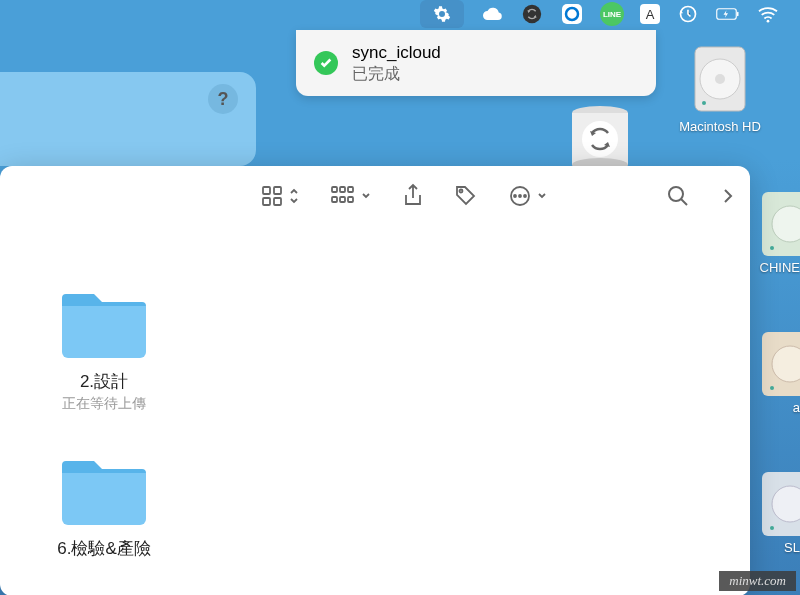  What do you see at coordinates (492, 14) in the screenshot?
I see `cloud-icon` at bounding box center [492, 14].